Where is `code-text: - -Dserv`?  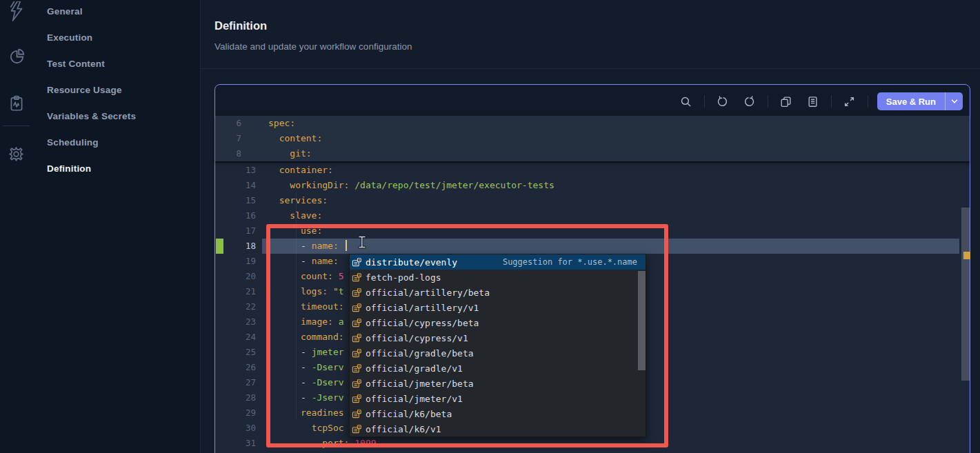
code-text: - -Dserv is located at coordinates (306, 383).